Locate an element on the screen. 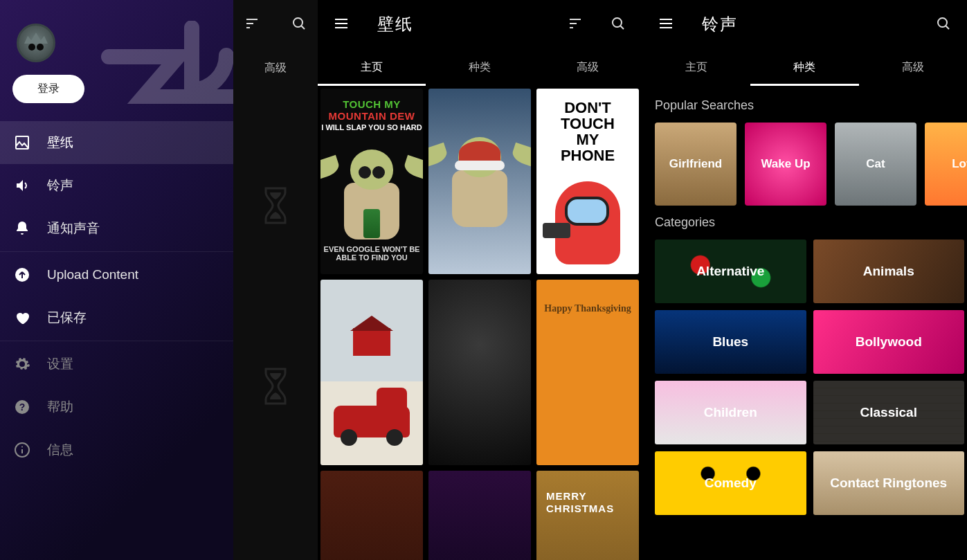 Image resolution: width=967 pixels, height=560 pixels. category-card-alternative: Alternative is located at coordinates (731, 271).